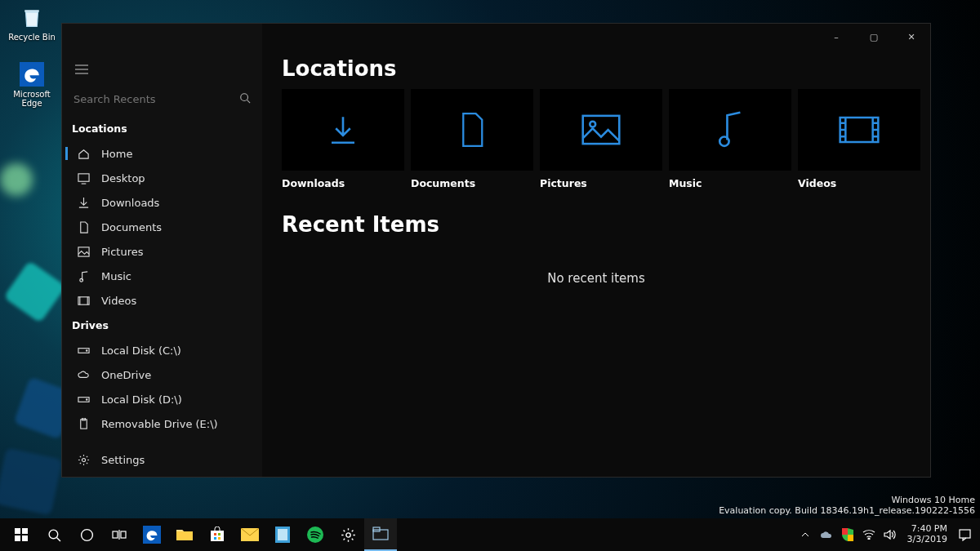 Image resolution: width=980 pixels, height=551 pixels. Describe the element at coordinates (928, 540) in the screenshot. I see `tray-date: 3/3/2019` at that location.